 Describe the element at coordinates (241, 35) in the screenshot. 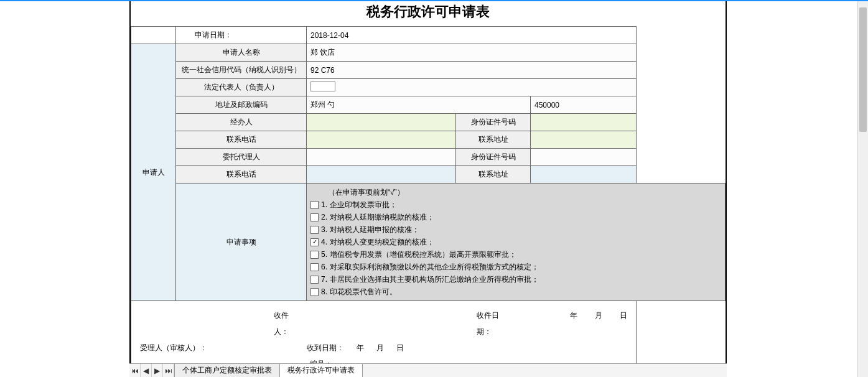

I see `apply-date-label: 申请日期：` at that location.